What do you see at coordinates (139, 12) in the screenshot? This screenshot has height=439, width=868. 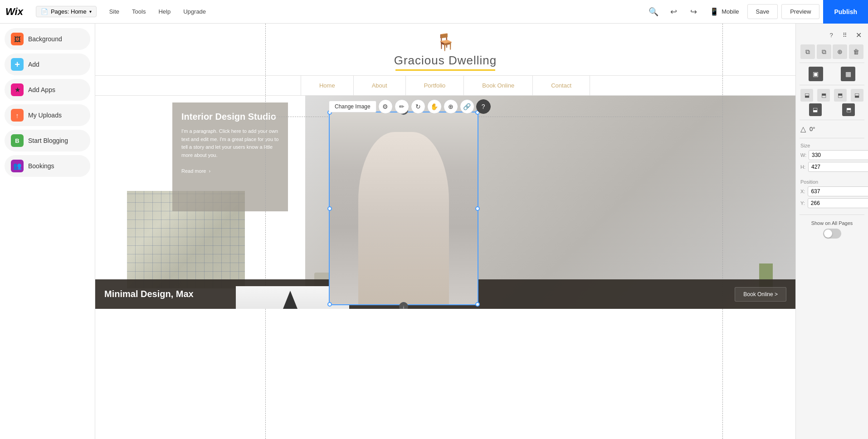 I see `nav-tools: Tools` at bounding box center [139, 12].